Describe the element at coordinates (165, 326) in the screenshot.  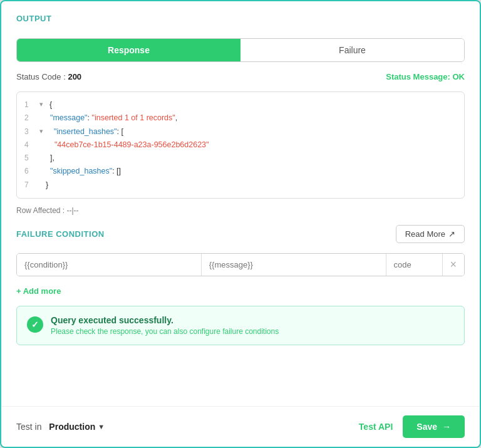
I see `success-text-block: Query executed successfully. Please chec…` at that location.